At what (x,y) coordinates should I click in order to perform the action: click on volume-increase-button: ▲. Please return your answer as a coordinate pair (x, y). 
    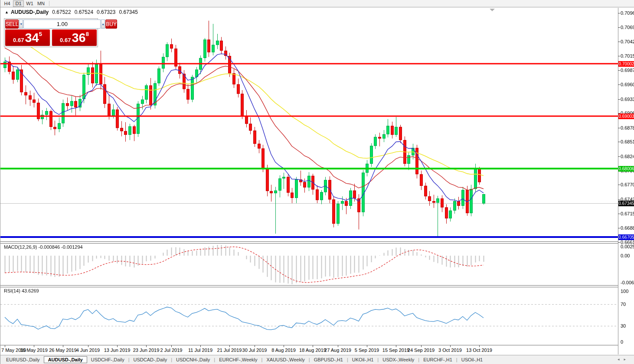
    Looking at the image, I should click on (103, 24).